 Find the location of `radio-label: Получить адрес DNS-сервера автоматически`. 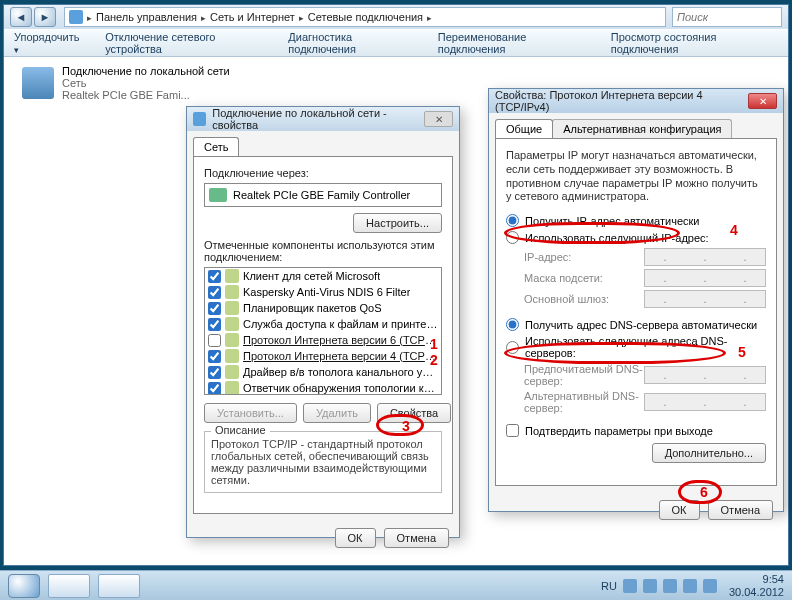

radio-label: Получить адрес DNS-сервера автоматически is located at coordinates (641, 325).